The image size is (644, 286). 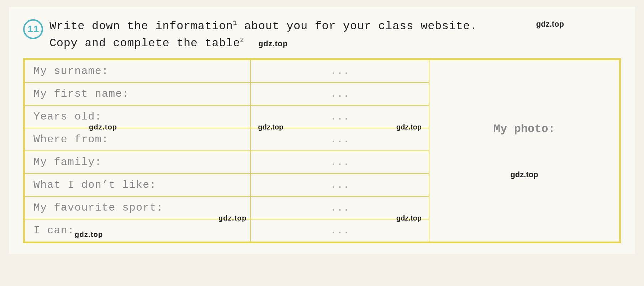 What do you see at coordinates (340, 139) in the screenshot?
I see `value-wherefrom: ...` at bounding box center [340, 139].